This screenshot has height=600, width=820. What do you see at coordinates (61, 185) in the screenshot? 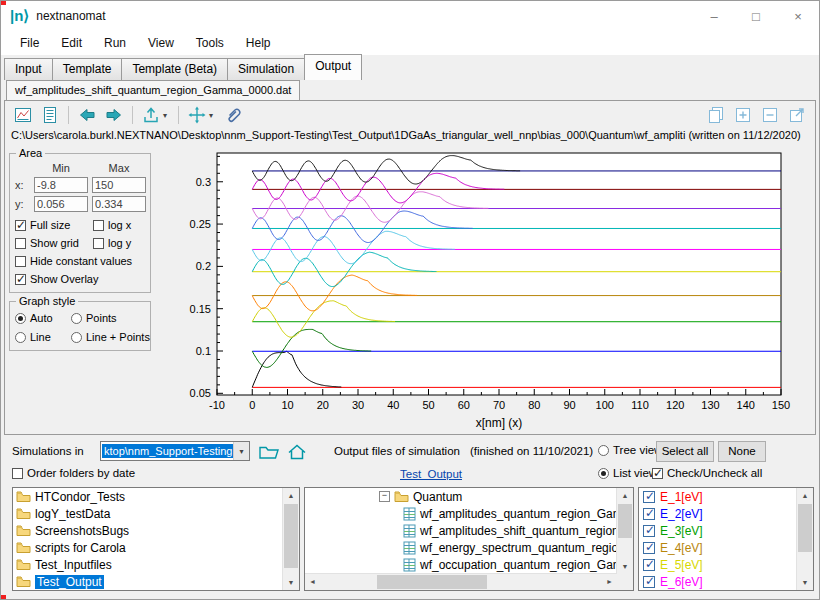
I see `x-min-input` at bounding box center [61, 185].